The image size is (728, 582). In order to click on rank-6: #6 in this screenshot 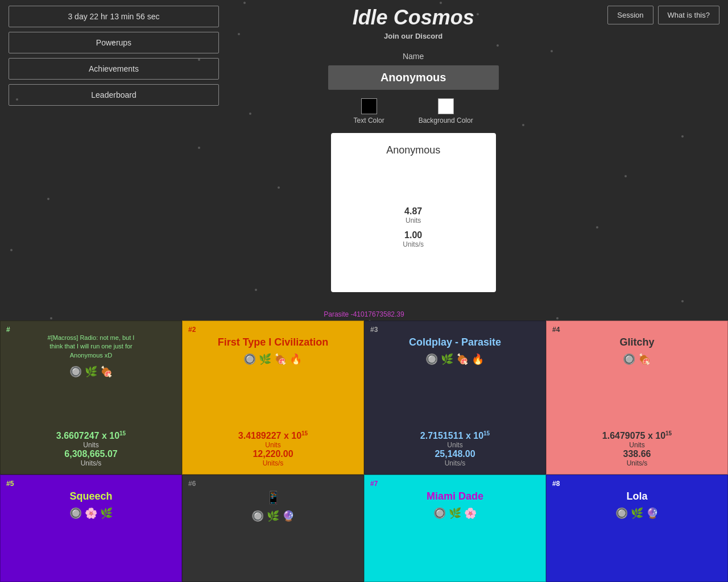, I will do `click(192, 484)`.